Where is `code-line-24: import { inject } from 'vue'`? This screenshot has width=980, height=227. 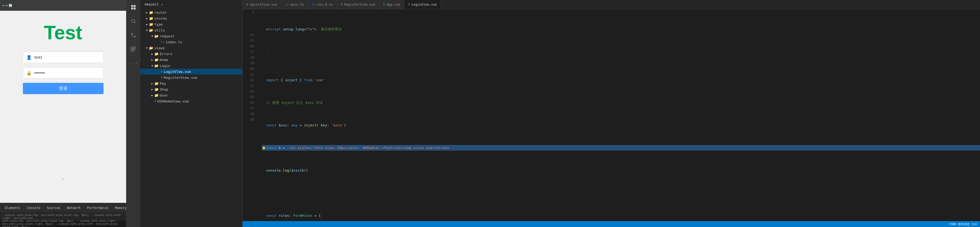
code-line-24: import { inject } from 'vue' is located at coordinates (621, 80).